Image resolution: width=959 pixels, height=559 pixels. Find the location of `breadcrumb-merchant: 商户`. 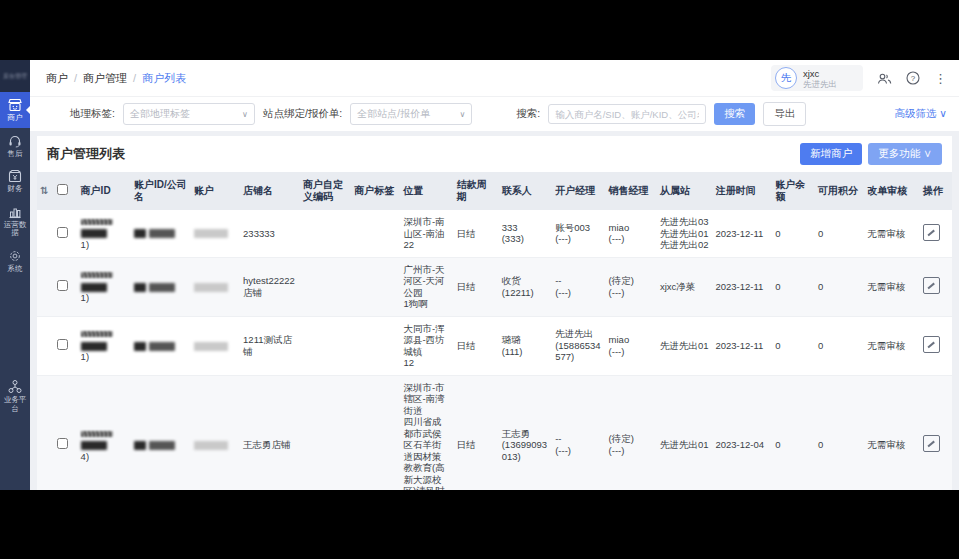

breadcrumb-merchant: 商户 is located at coordinates (57, 78).